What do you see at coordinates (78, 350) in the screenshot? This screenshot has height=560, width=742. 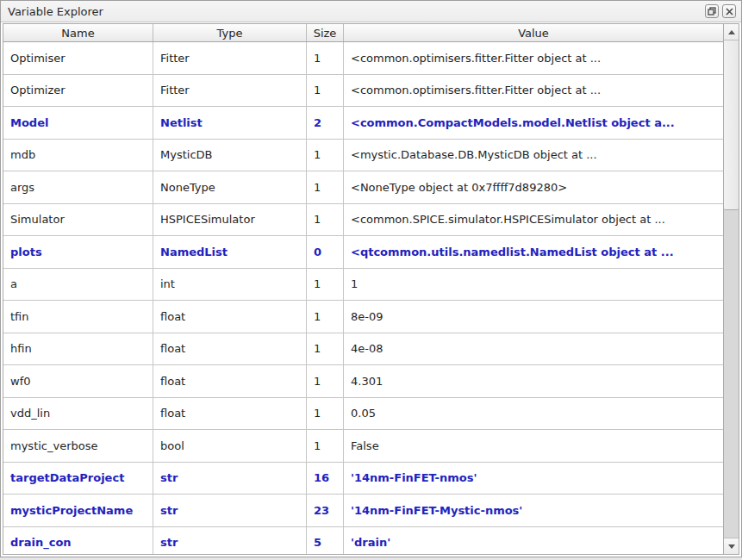 I see `cell-name: hfin` at bounding box center [78, 350].